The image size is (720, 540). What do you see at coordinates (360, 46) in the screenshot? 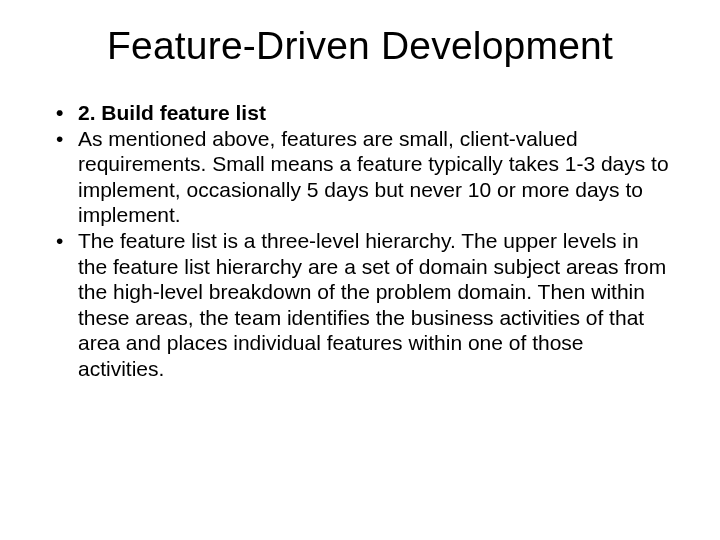
I see `slide-title: Feature-Driven Development` at bounding box center [360, 46].